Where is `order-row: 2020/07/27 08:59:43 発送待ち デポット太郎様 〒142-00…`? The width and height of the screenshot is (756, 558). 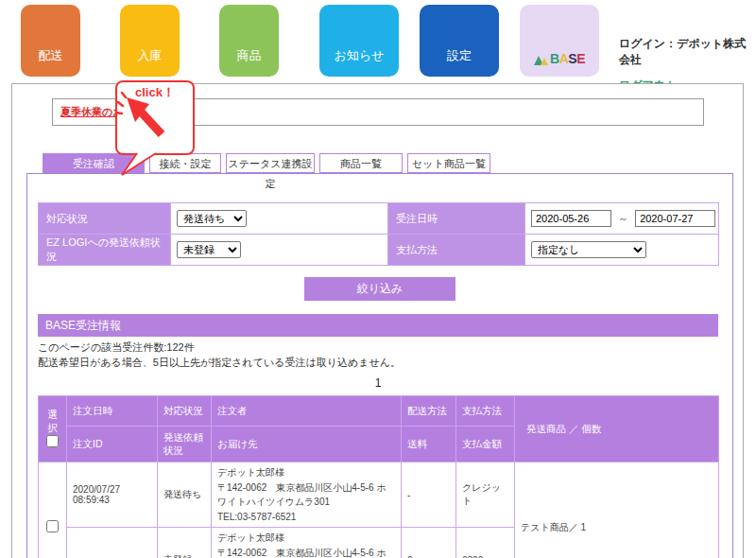
order-row: 2020/07/27 08:59:43 発送待ち デポット太郎様 〒142-00… is located at coordinates (379, 496).